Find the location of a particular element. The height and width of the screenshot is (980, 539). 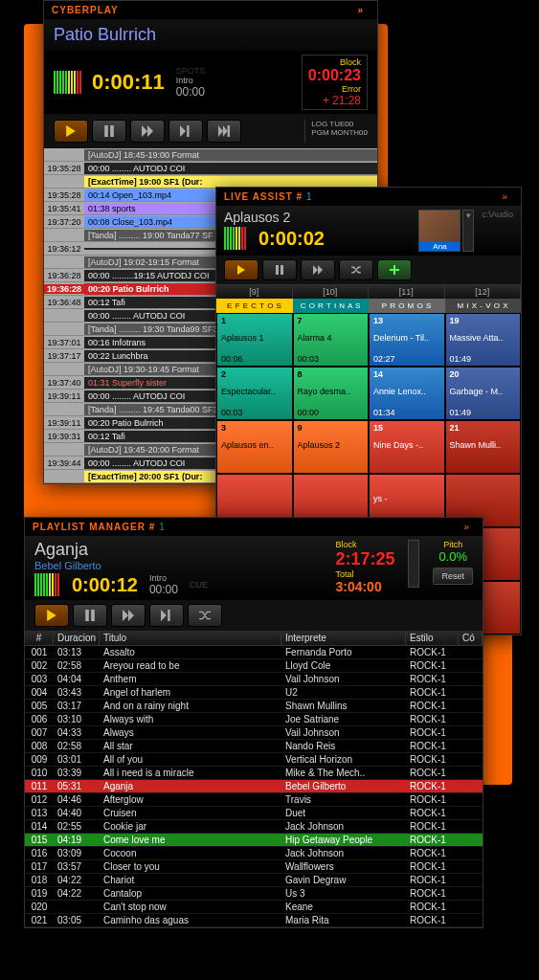

page-button: [12] is located at coordinates (483, 292).